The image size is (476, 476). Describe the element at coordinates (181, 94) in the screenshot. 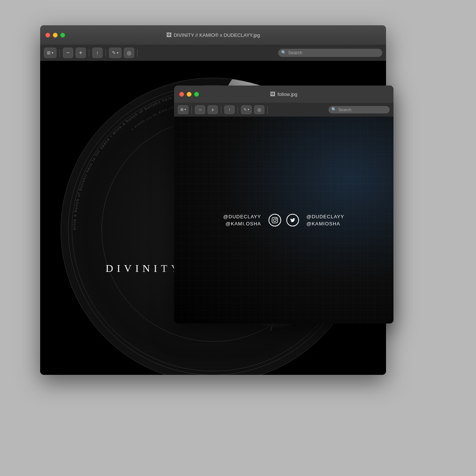

I see `close-button-follow` at that location.